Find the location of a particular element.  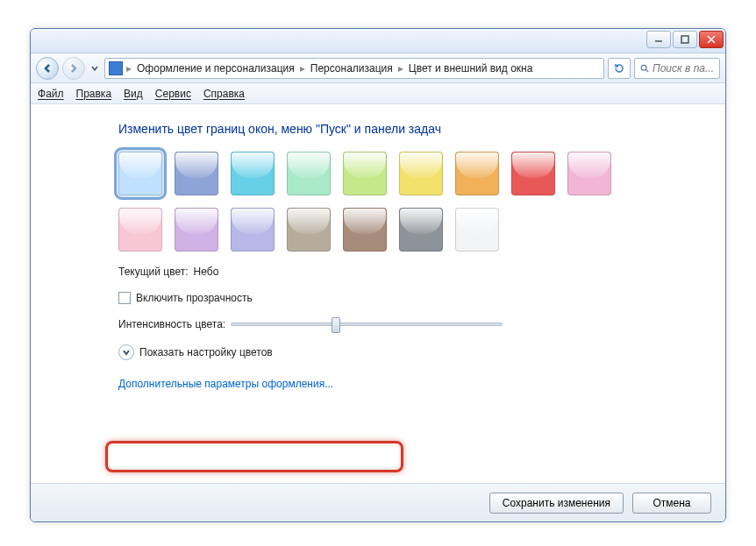

color-swatch-grid is located at coordinates (382, 202).